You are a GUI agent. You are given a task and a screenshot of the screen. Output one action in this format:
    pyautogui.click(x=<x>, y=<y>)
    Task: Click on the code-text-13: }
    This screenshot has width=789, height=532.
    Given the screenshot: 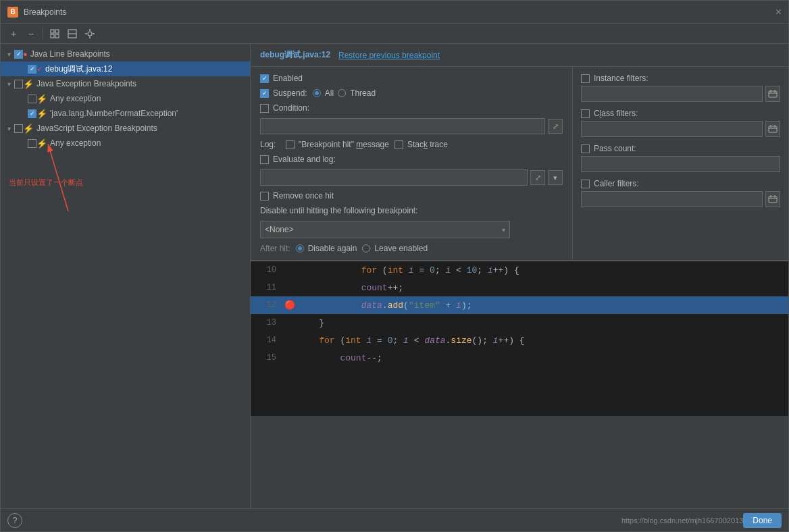 What is the action you would take?
    pyautogui.click(x=311, y=323)
    